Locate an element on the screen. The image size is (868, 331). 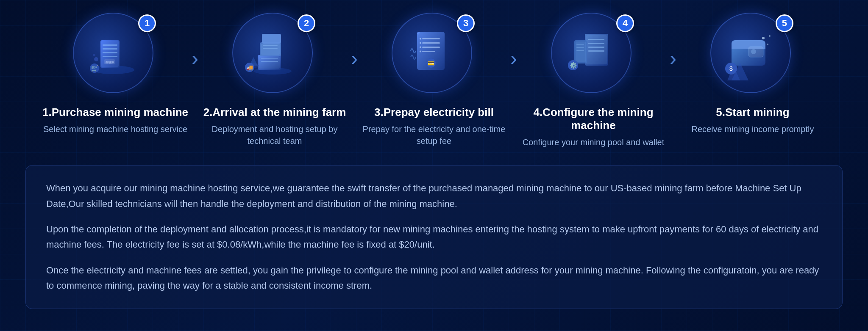
step-4-circle-wrapper: ⚙️ 4 is located at coordinates (593, 55).